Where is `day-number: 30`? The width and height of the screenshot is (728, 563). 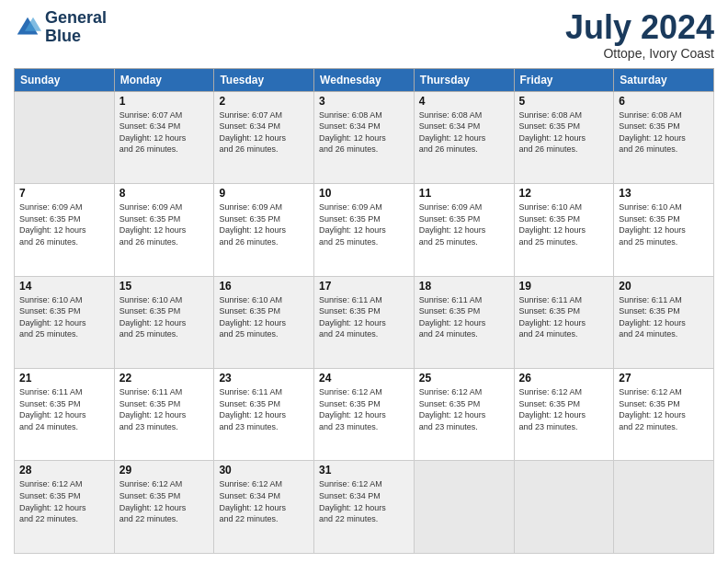 day-number: 30 is located at coordinates (264, 470).